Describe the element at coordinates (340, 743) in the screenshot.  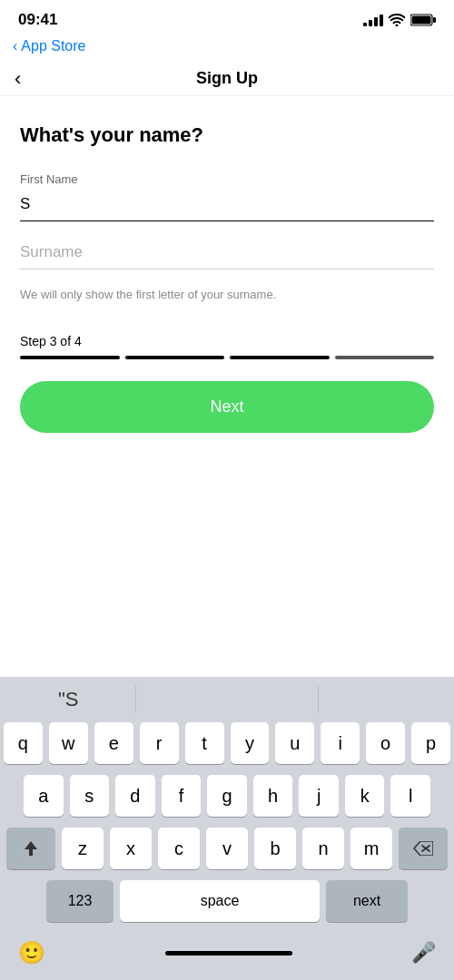
I see `key-i: i` at that location.